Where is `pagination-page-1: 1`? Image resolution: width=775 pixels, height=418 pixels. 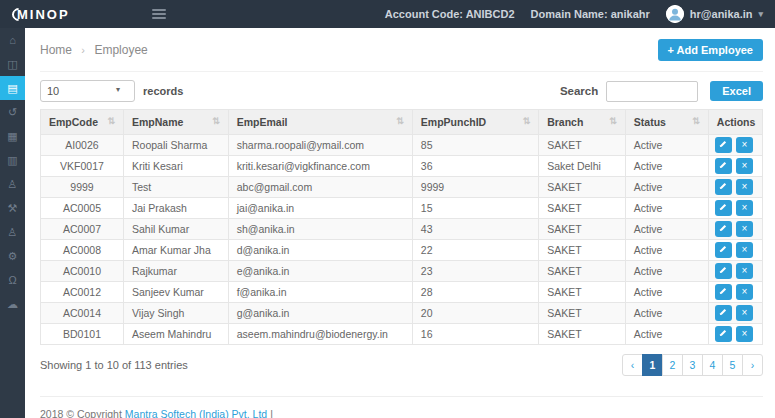
pagination-page-1: 1 is located at coordinates (652, 365).